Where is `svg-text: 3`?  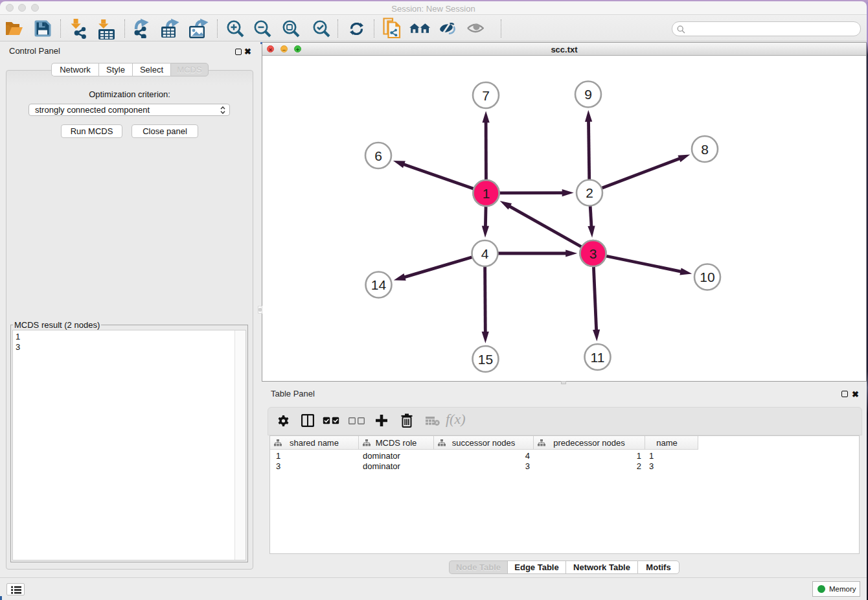 svg-text: 3 is located at coordinates (593, 254).